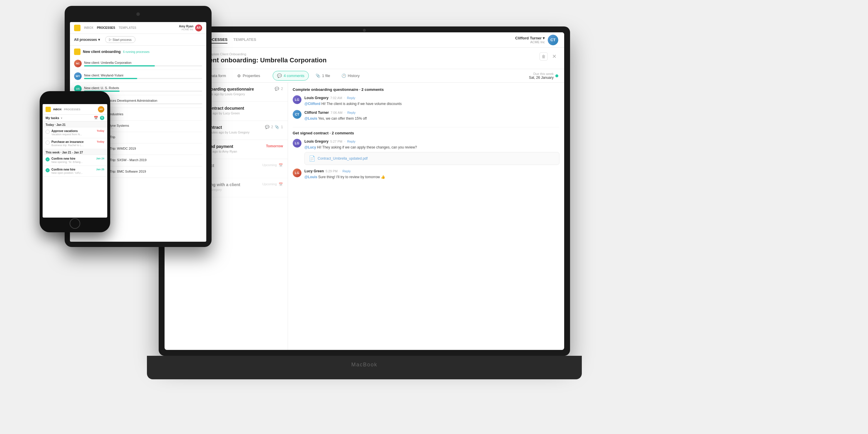 The height and width of the screenshot is (434, 868). I want to click on avatar: AR, so click(101, 109).